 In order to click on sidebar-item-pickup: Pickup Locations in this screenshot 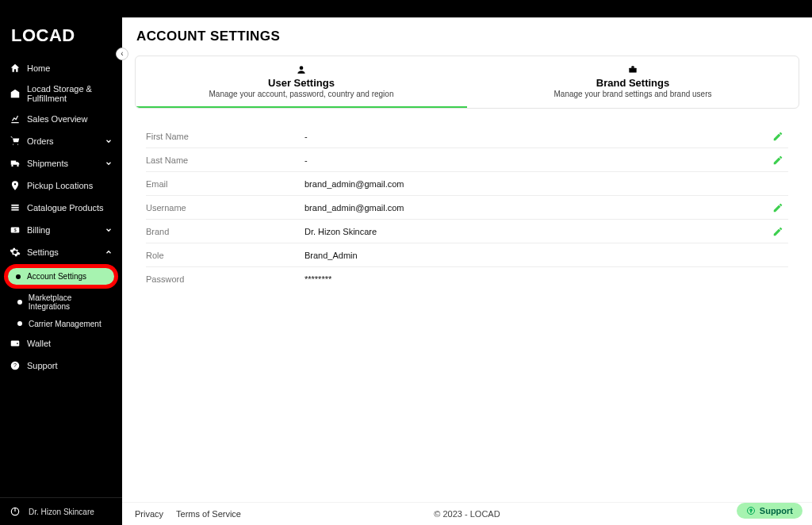, I will do `click(61, 186)`.